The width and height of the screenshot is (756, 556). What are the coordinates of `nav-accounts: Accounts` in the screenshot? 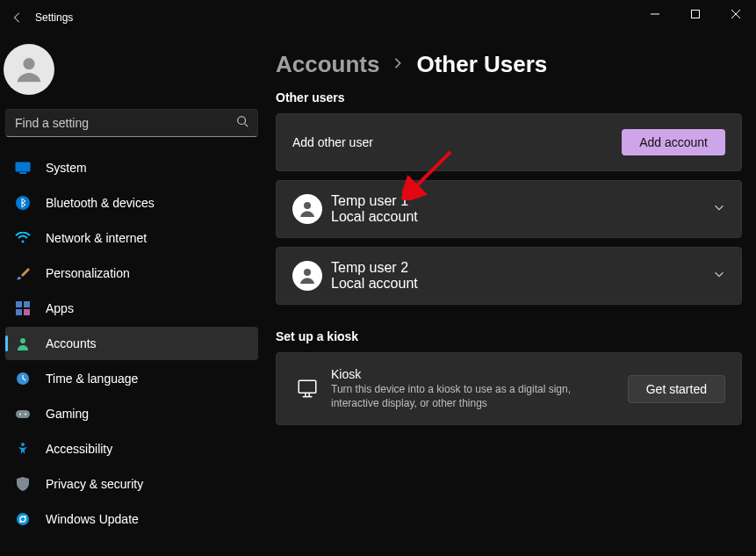 It's located at (132, 343).